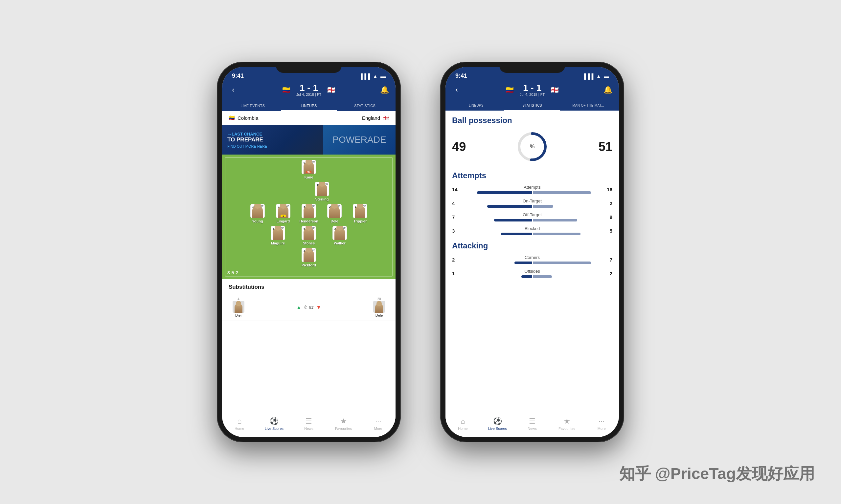  Describe the element at coordinates (532, 203) in the screenshot. I see `stat-row-ontarget: 4 On-Target` at that location.